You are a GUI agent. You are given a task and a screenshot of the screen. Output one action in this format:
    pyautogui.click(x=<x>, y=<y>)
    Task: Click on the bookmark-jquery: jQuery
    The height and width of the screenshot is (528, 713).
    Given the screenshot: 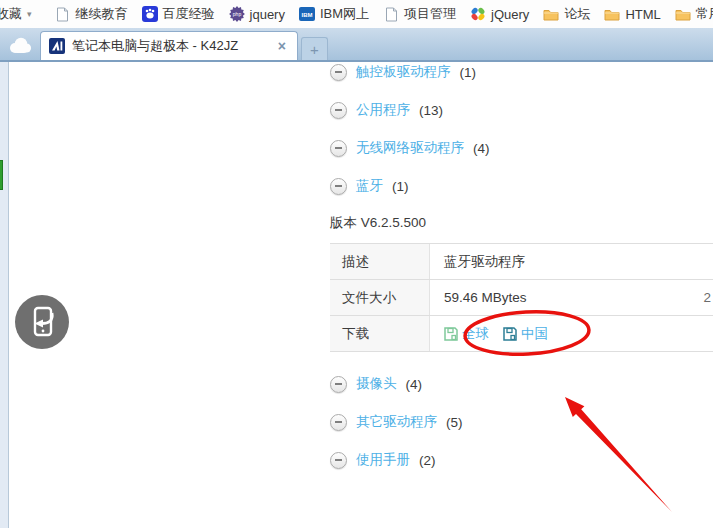 What is the action you would take?
    pyautogui.click(x=500, y=14)
    